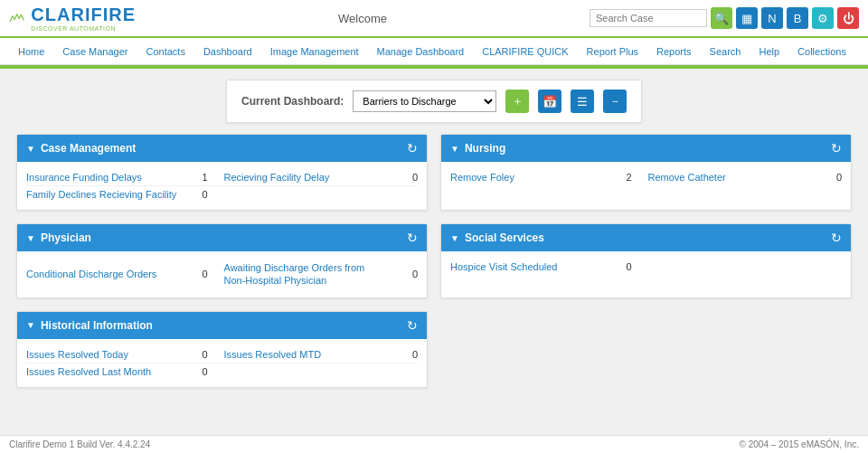 The height and width of the screenshot is (453, 868). Describe the element at coordinates (66, 238) in the screenshot. I see `physician-title: Physician` at that location.